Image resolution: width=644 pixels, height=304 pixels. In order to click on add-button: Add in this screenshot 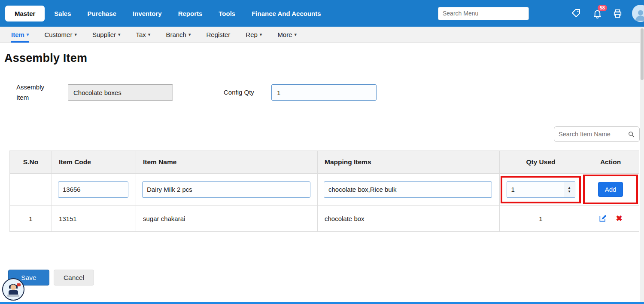, I will do `click(611, 189)`.